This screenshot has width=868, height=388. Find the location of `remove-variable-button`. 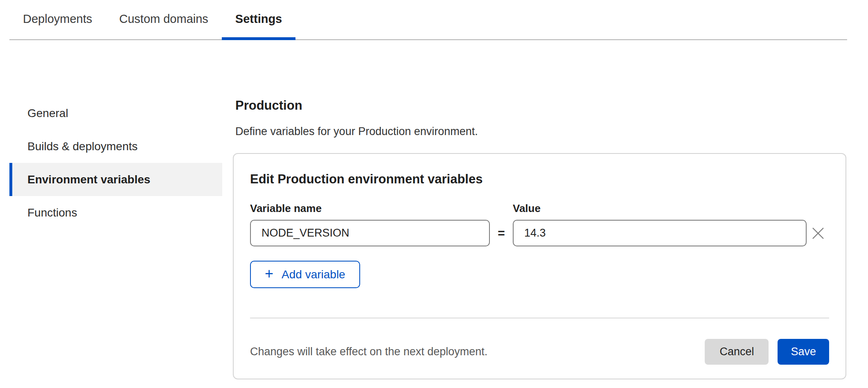

remove-variable-button is located at coordinates (818, 233).